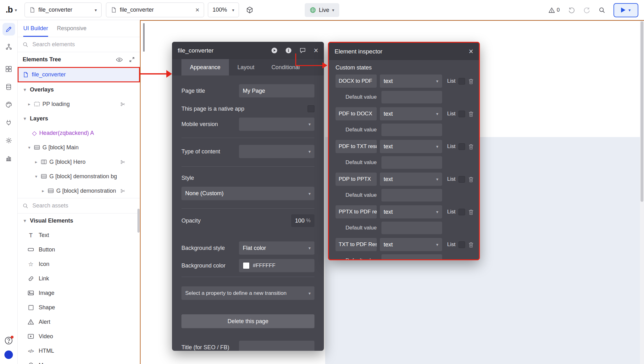 The height and width of the screenshot is (364, 644). I want to click on issues-indicator: 0, so click(554, 10).